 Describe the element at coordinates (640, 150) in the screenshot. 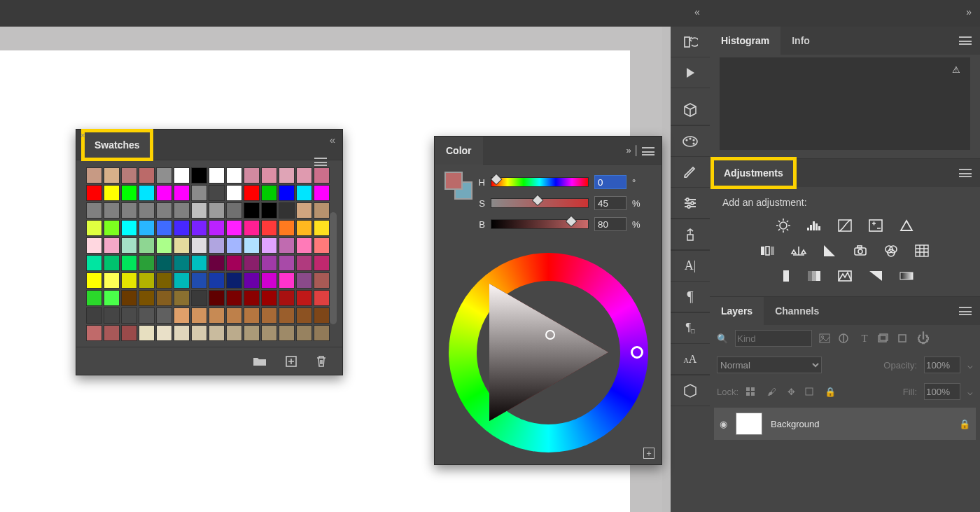

I see `color-collapse-icon: » │` at that location.